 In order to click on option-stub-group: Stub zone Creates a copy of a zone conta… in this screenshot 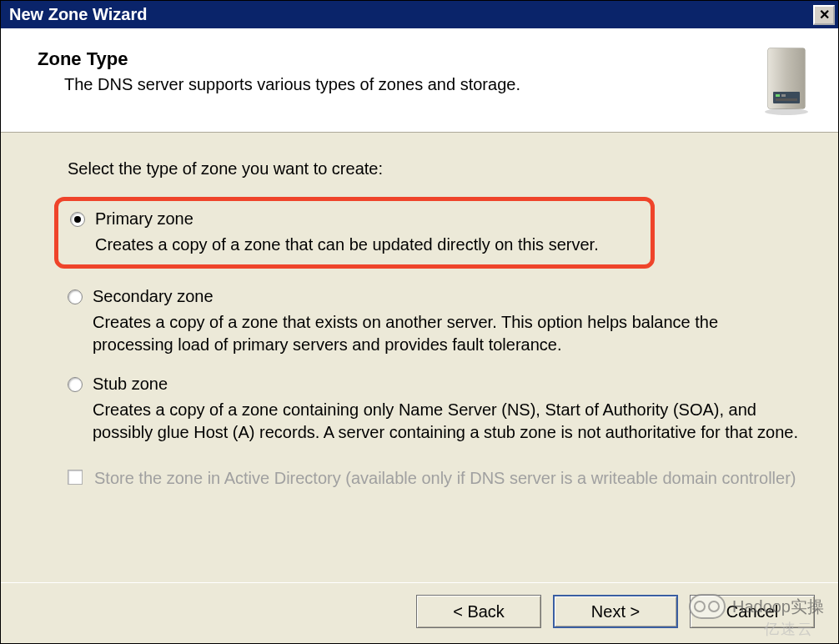, I will do `click(435, 409)`.